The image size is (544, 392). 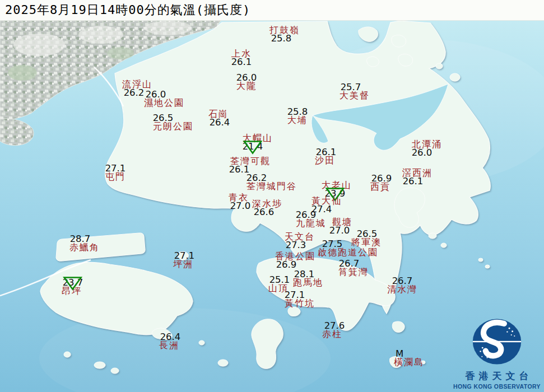 What do you see at coordinates (497, 354) in the screenshot?
I see `hko-logo: 香港天文台 HONG KONG OBSERVATORY` at bounding box center [497, 354].